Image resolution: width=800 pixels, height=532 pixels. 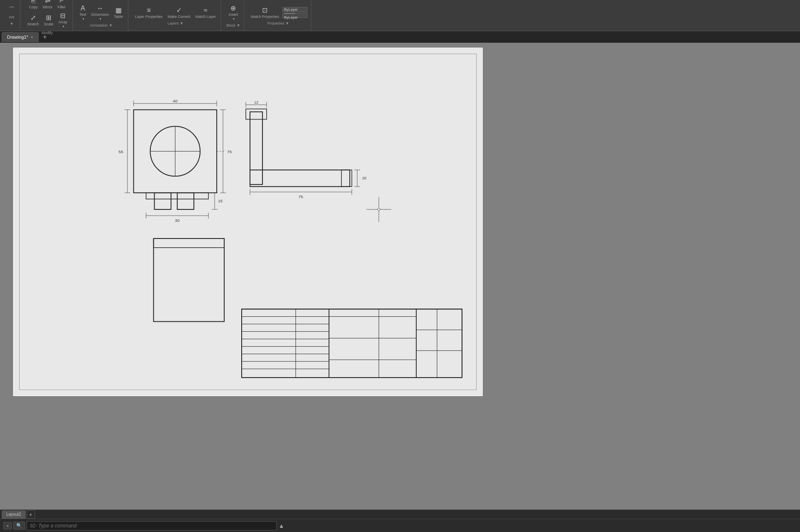 I want to click on status-arrow: ▲, so click(x=281, y=526).